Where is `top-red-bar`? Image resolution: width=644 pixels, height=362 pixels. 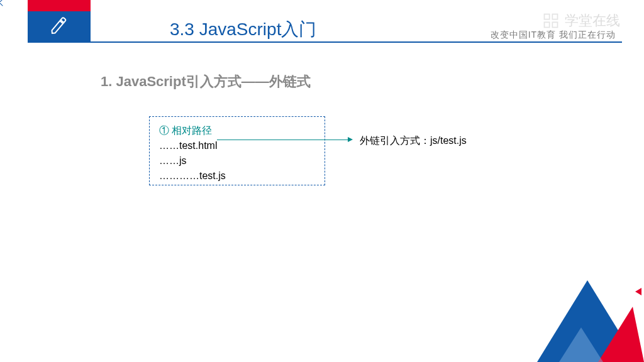 top-red-bar is located at coordinates (59, 6).